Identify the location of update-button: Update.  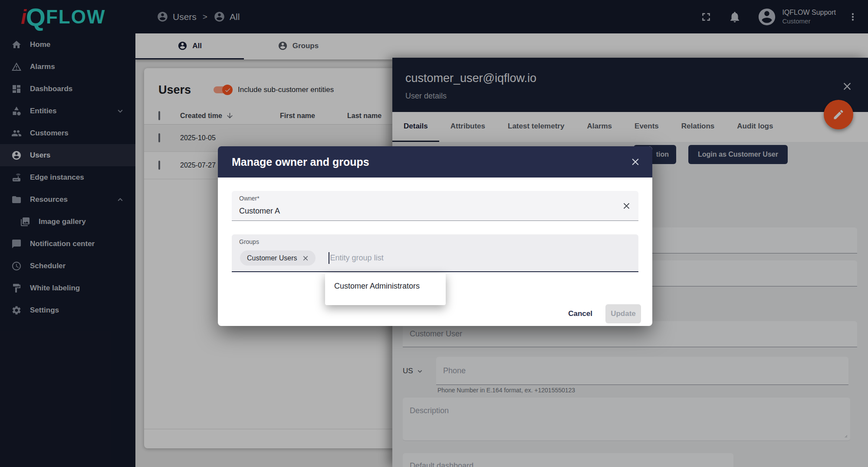
(623, 314).